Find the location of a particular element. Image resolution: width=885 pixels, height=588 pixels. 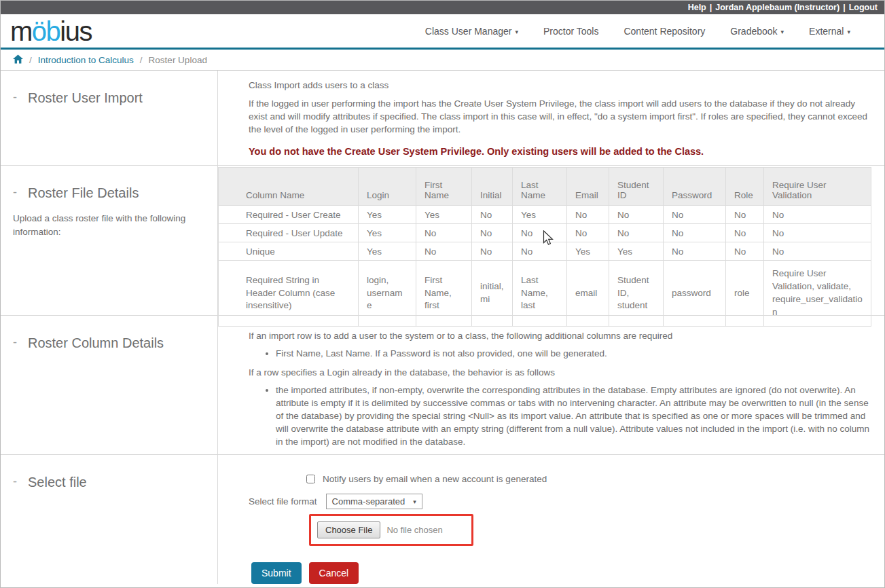

section-left-column: - Roster User Import is located at coordinates (109, 118).